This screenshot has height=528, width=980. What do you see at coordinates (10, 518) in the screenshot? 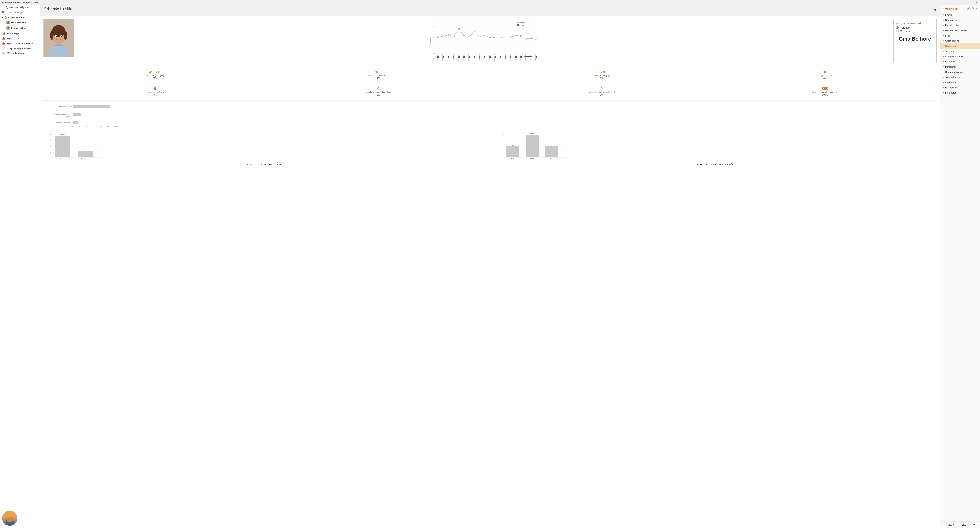
I see `bottom-avatar` at bounding box center [10, 518].